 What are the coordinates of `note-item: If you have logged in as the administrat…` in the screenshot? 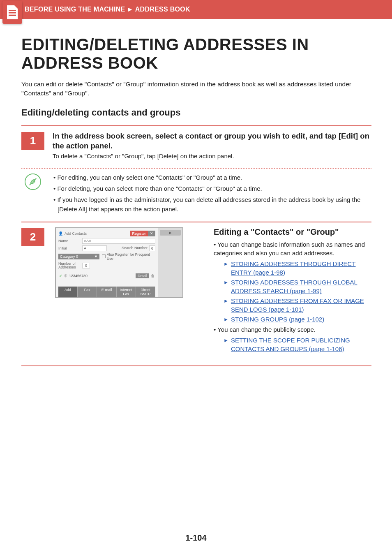 It's located at (214, 205).